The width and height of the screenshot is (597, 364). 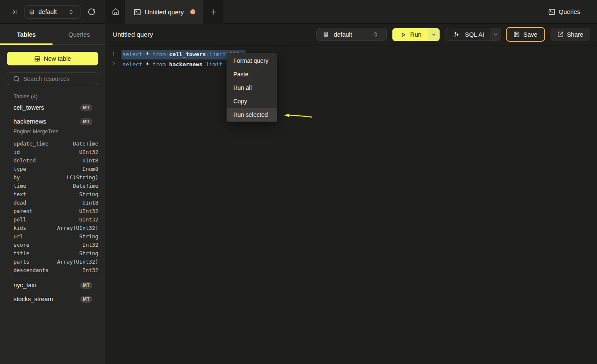 I want to click on sparkles-icon, so click(x=457, y=35).